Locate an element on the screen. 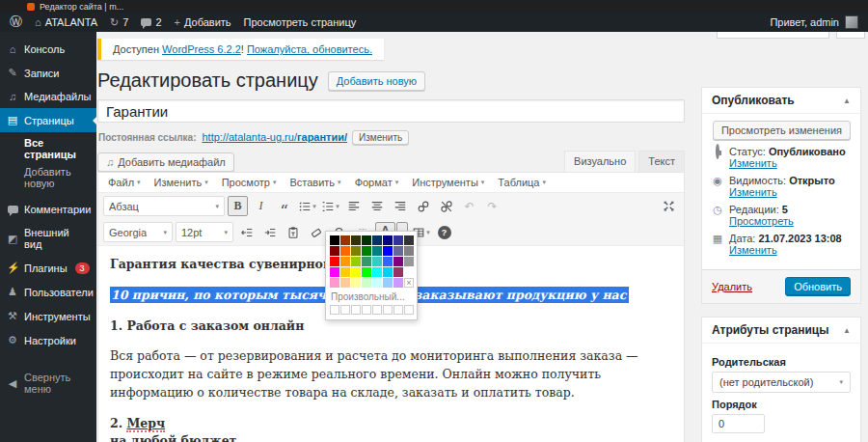  help-tab is located at coordinates (851, 35).